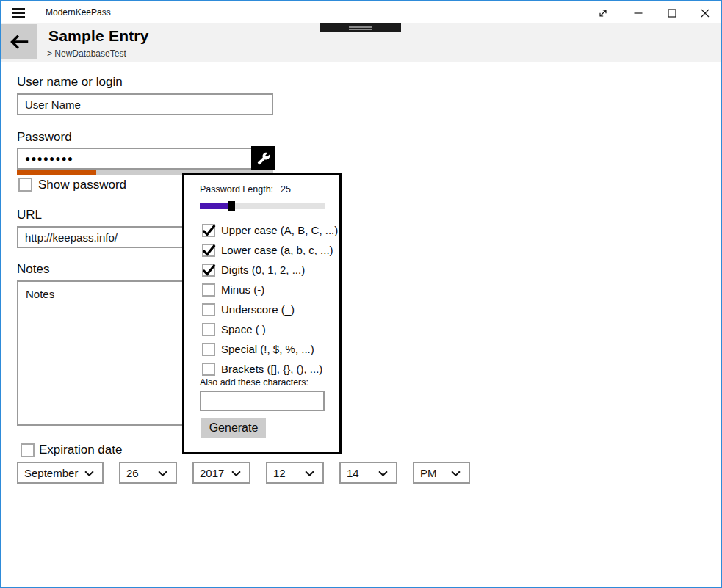 Image resolution: width=722 pixels, height=588 pixels. I want to click on back-button, so click(19, 42).